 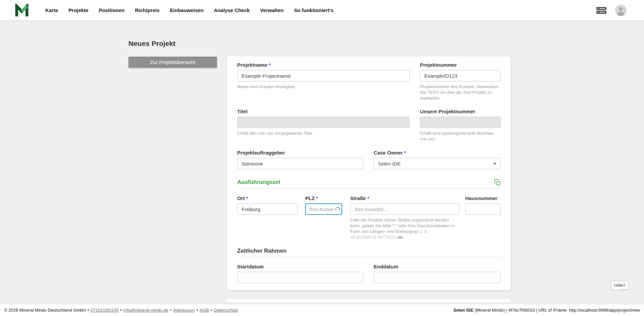 What do you see at coordinates (146, 310) in the screenshot?
I see `footer-email-link: info@mineral-minds.de` at bounding box center [146, 310].